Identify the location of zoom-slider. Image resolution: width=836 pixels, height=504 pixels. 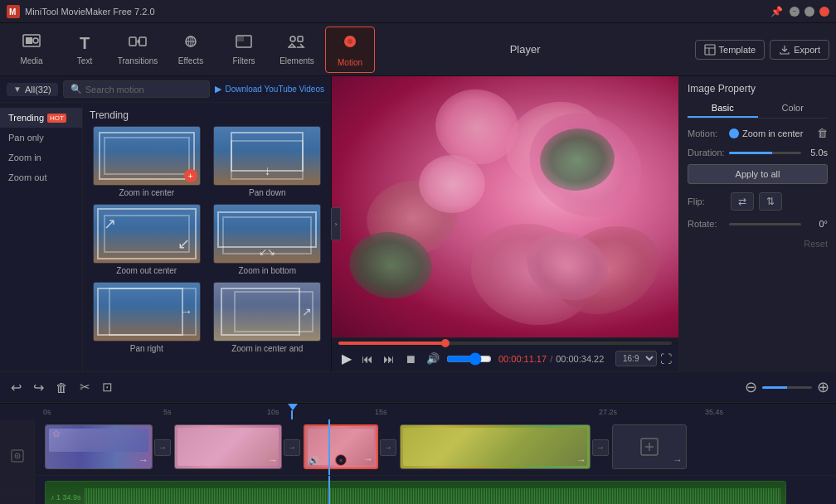
(787, 388).